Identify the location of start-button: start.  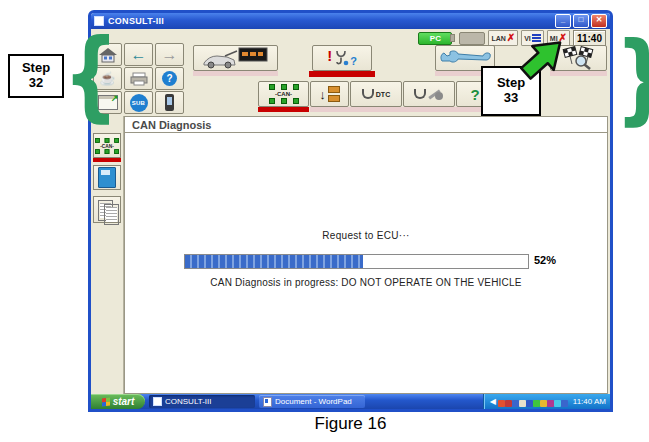
(118, 402).